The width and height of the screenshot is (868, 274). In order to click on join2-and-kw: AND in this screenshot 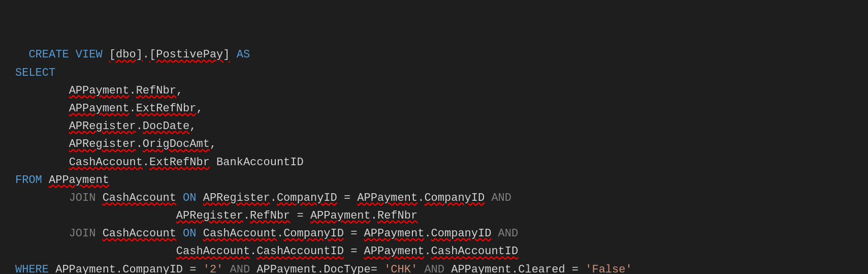, I will do `click(505, 234)`.